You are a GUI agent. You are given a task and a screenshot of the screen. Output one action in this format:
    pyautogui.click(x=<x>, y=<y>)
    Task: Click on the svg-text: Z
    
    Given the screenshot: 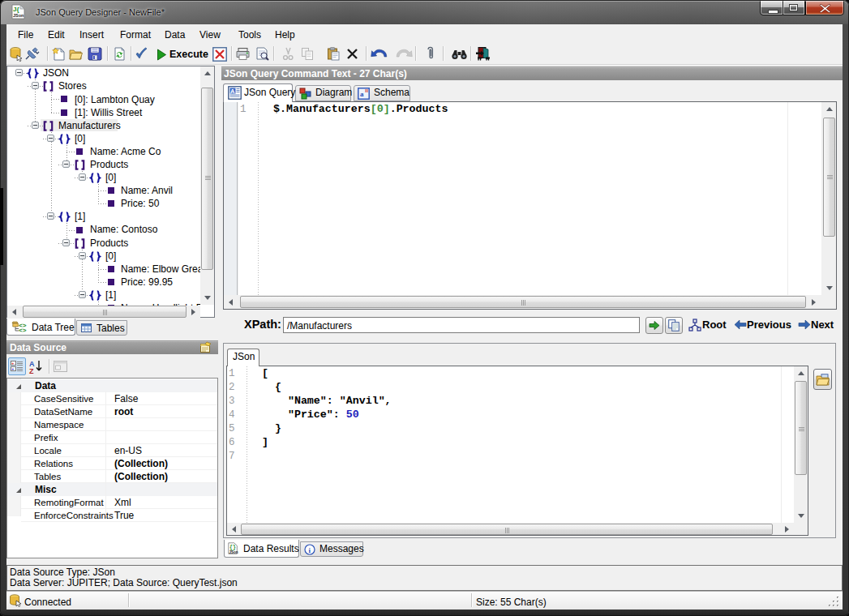 What is the action you would take?
    pyautogui.click(x=32, y=371)
    